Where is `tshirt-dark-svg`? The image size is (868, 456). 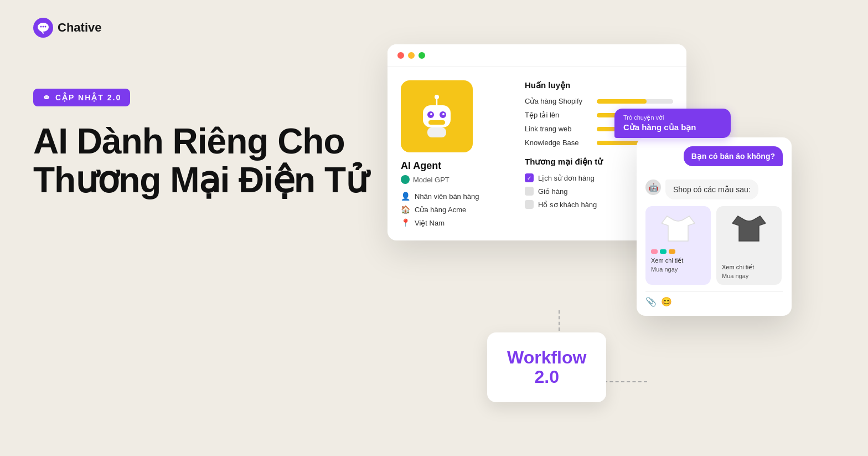 tshirt-dark-svg is located at coordinates (749, 228).